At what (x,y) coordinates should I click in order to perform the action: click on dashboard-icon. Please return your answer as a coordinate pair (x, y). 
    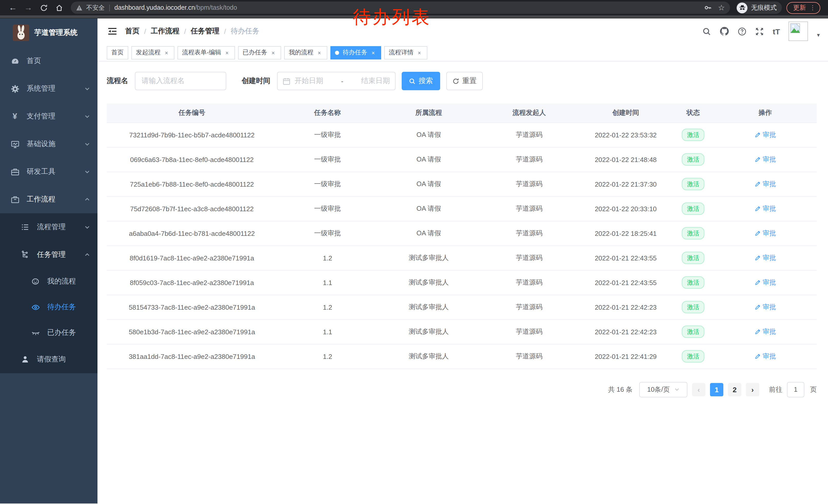
    Looking at the image, I should click on (15, 61).